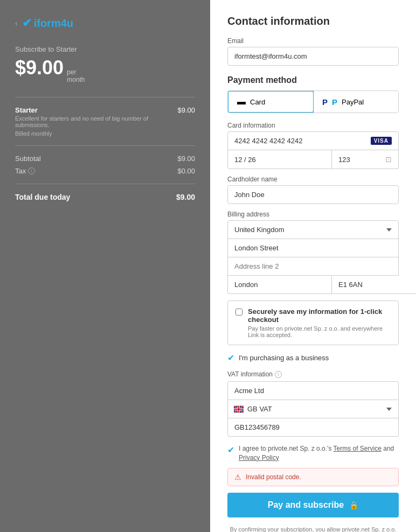  What do you see at coordinates (319, 316) in the screenshot?
I see `save-info-title: Securely save my information for 1-click…` at bounding box center [319, 316].